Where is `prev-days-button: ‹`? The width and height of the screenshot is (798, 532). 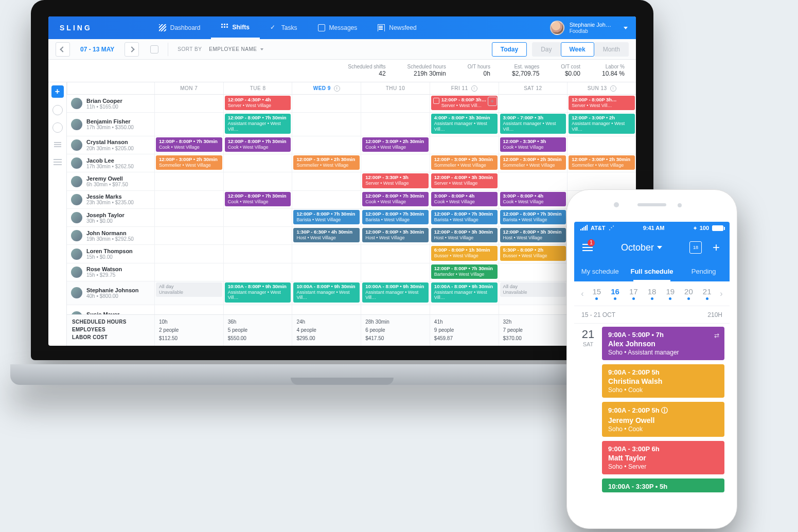
prev-days-button: ‹ is located at coordinates (582, 294).